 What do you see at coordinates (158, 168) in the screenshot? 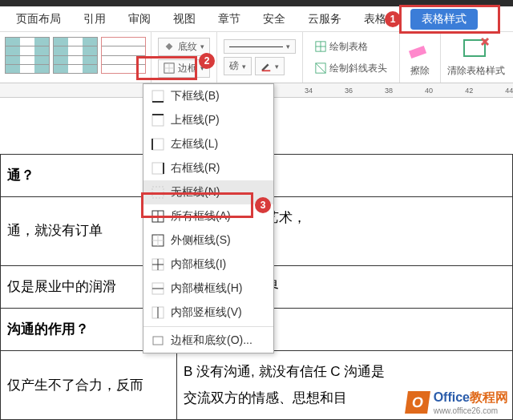
I see `border-right-icon` at bounding box center [158, 168].